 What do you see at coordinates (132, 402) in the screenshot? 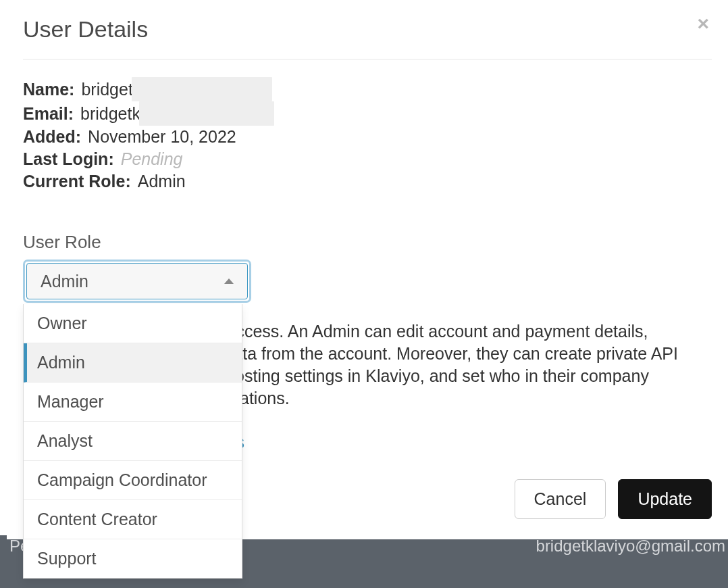
I see `role-option-manager: Manager` at bounding box center [132, 402].